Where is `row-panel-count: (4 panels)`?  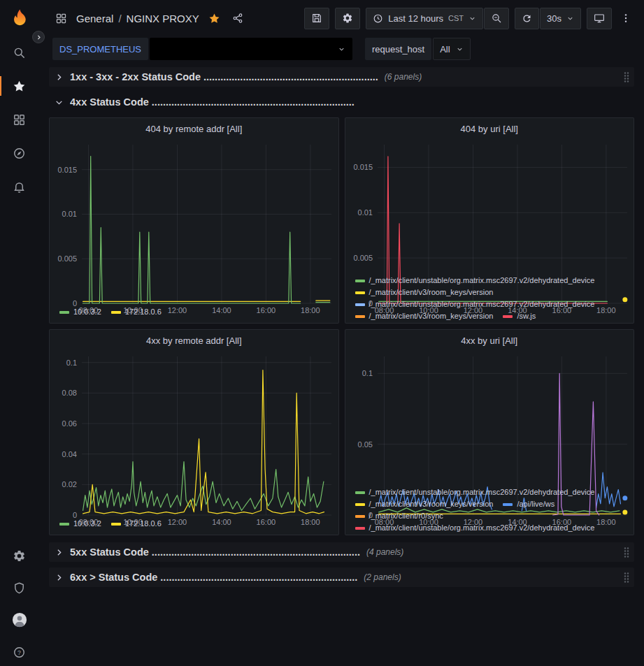
row-panel-count: (4 panels) is located at coordinates (385, 552).